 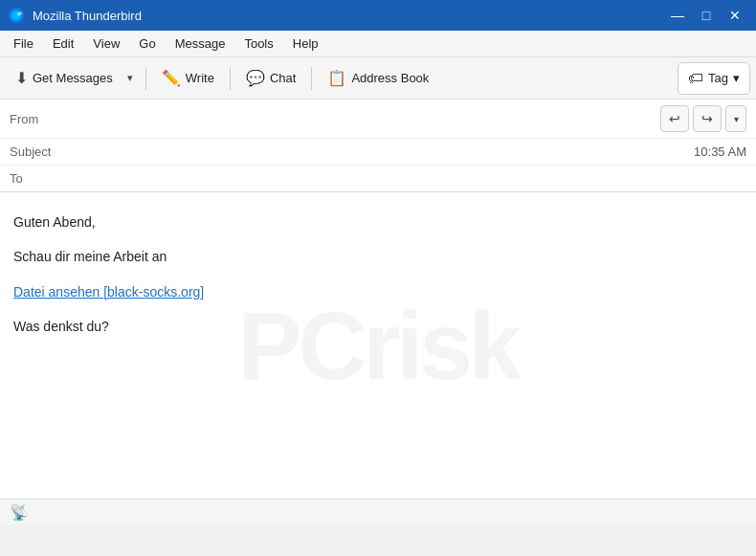 I want to click on get-messages-icon: ⬇, so click(x=21, y=78).